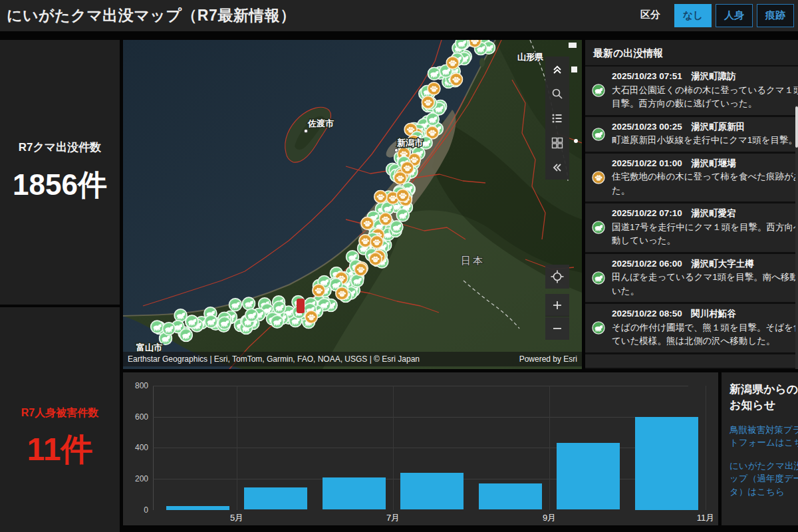 The image size is (798, 532). What do you see at coordinates (557, 69) in the screenshot?
I see `chevrons-up-icon` at bounding box center [557, 69].